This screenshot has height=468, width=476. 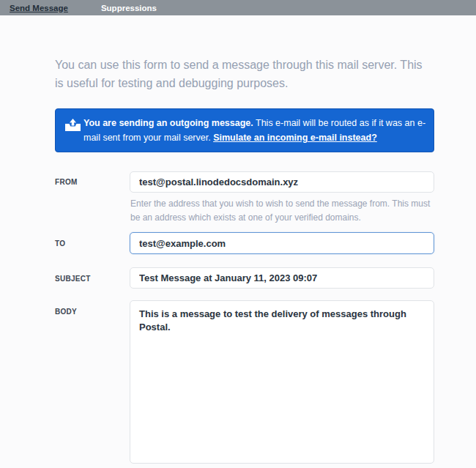 What do you see at coordinates (281, 211) in the screenshot?
I see `from-help-text: Enter the address that you wish to wish …` at bounding box center [281, 211].